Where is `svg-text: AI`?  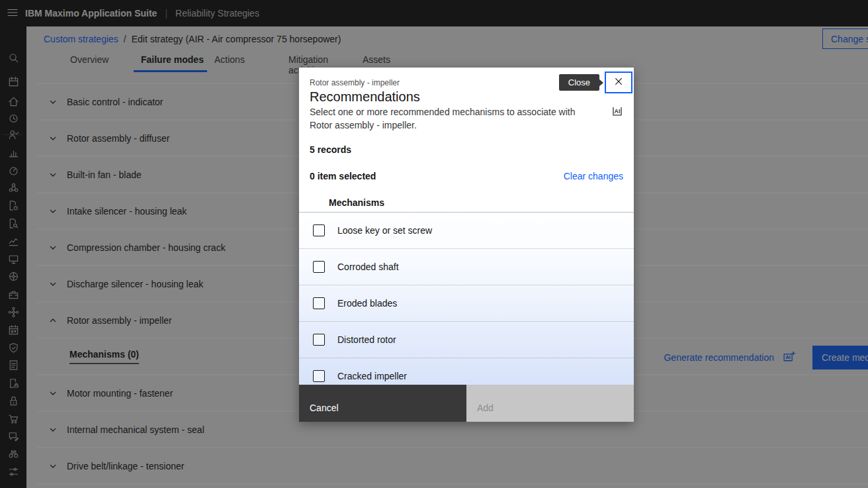 svg-text: AI is located at coordinates (618, 111).